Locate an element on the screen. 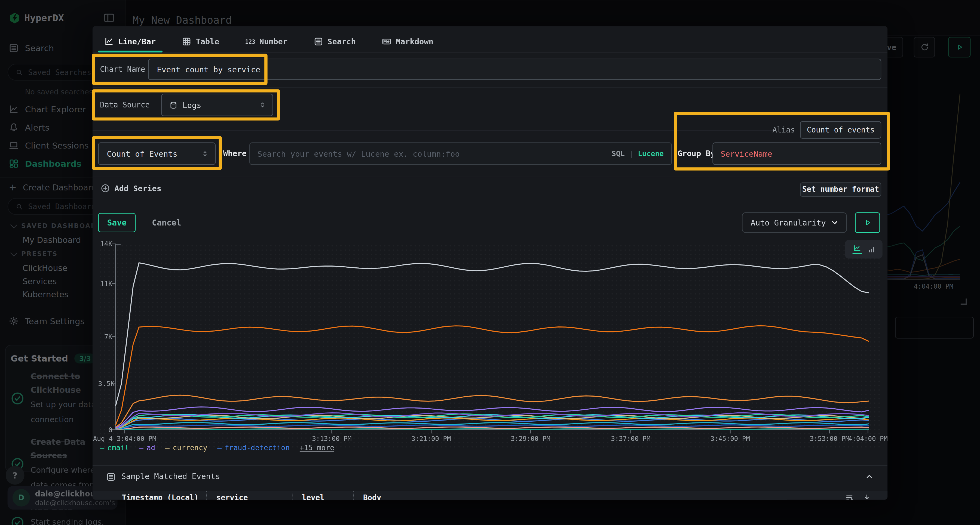 This screenshot has width=980, height=525. language-toggle-lucene: Lucene is located at coordinates (651, 154).